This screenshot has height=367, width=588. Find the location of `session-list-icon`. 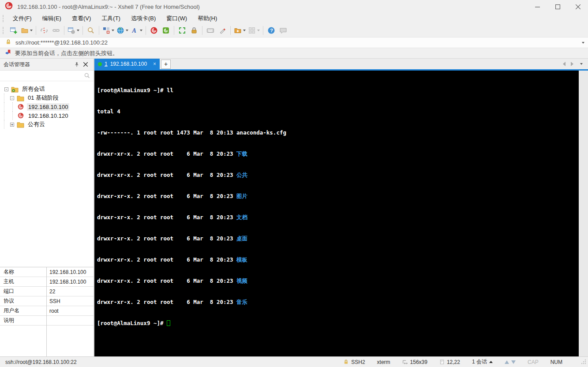

session-list-icon is located at coordinates (491, 362).